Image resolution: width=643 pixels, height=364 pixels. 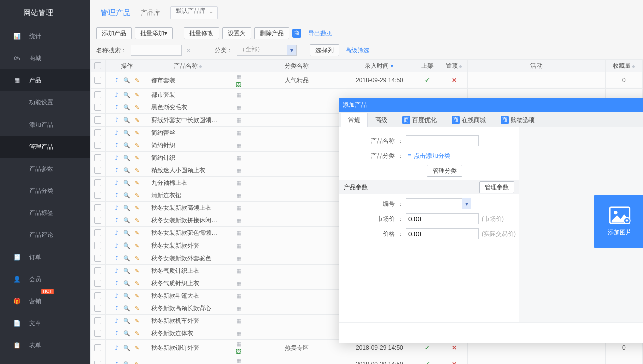 What do you see at coordinates (45, 323) in the screenshot?
I see `sidebar-item-13: 📄文章` at bounding box center [45, 323].